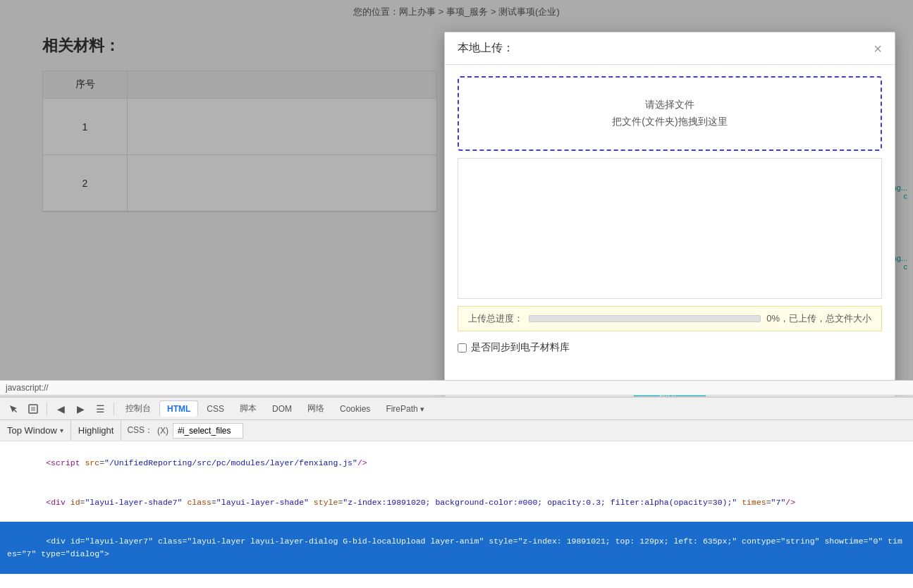 This screenshot has height=588, width=913. What do you see at coordinates (457, 502) in the screenshot?
I see `code-line: <div id="layui-layer-shade7" class="layu…` at bounding box center [457, 502].